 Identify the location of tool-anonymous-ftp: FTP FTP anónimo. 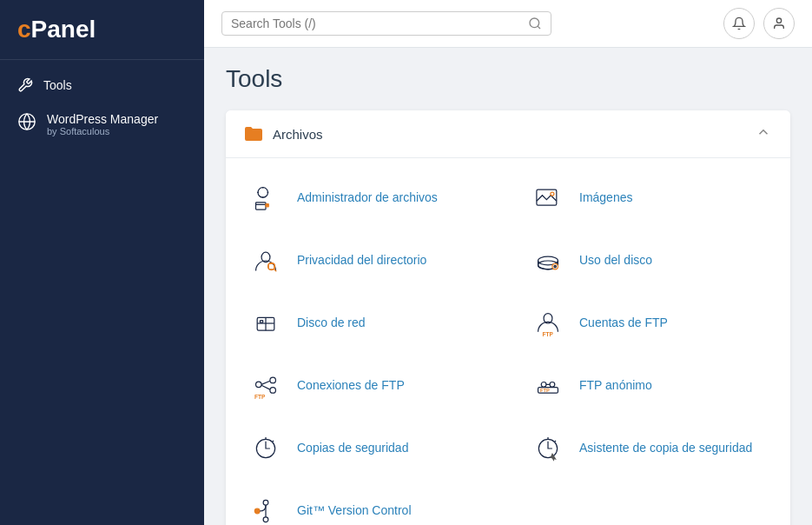
(650, 386).